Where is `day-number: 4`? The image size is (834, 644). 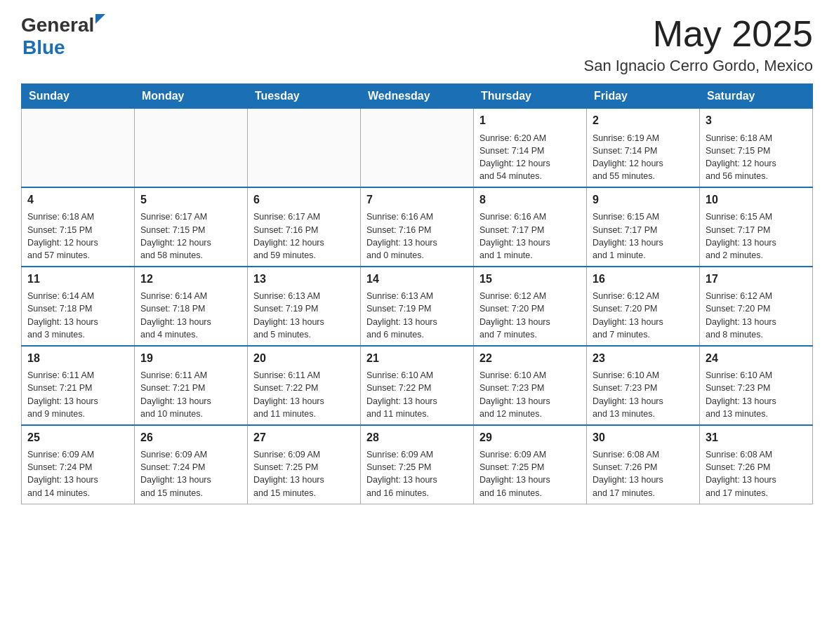
day-number: 4 is located at coordinates (78, 200).